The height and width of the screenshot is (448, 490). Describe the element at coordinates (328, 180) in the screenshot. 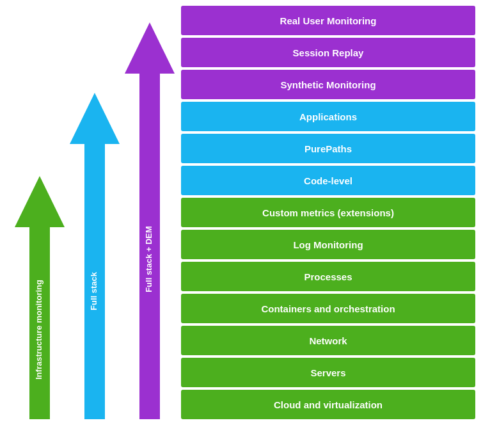

I see `bar-code-level: Code-level` at that location.